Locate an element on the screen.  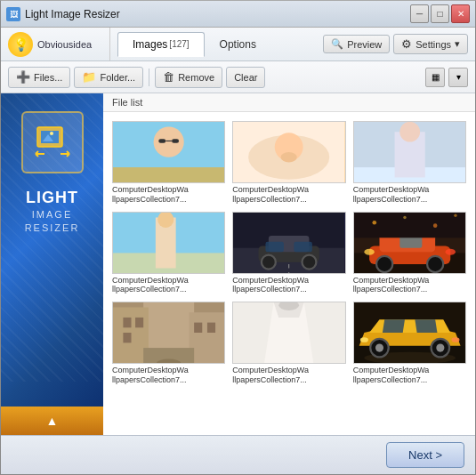
remove-icon: 🗑 is located at coordinates (169, 76).